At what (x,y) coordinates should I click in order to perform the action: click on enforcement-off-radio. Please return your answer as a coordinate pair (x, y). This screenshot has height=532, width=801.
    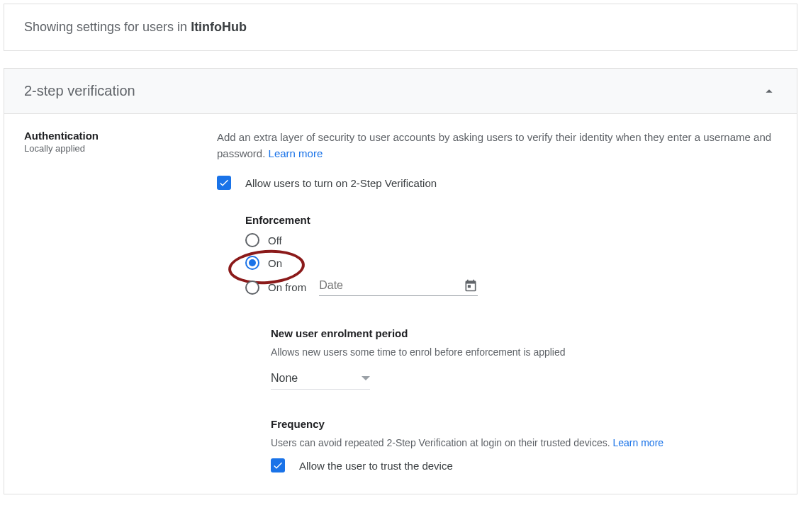
    Looking at the image, I should click on (252, 240).